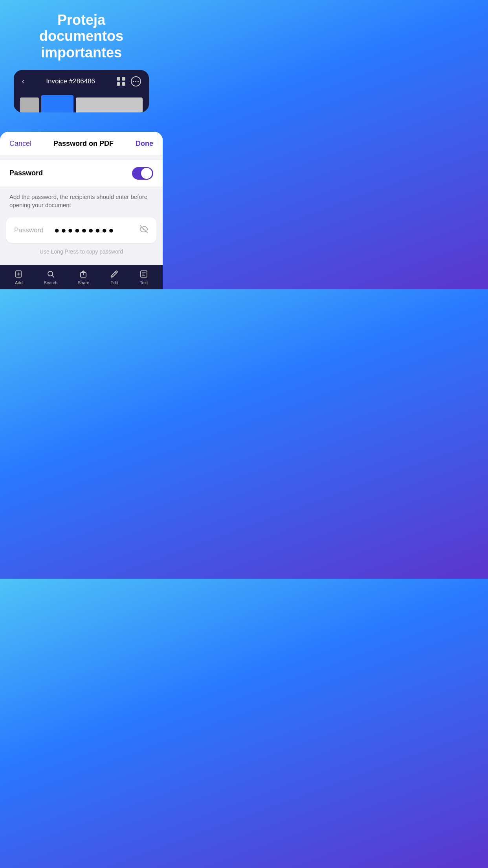 The height and width of the screenshot is (868, 488). I want to click on toolbar-search: Search, so click(50, 277).